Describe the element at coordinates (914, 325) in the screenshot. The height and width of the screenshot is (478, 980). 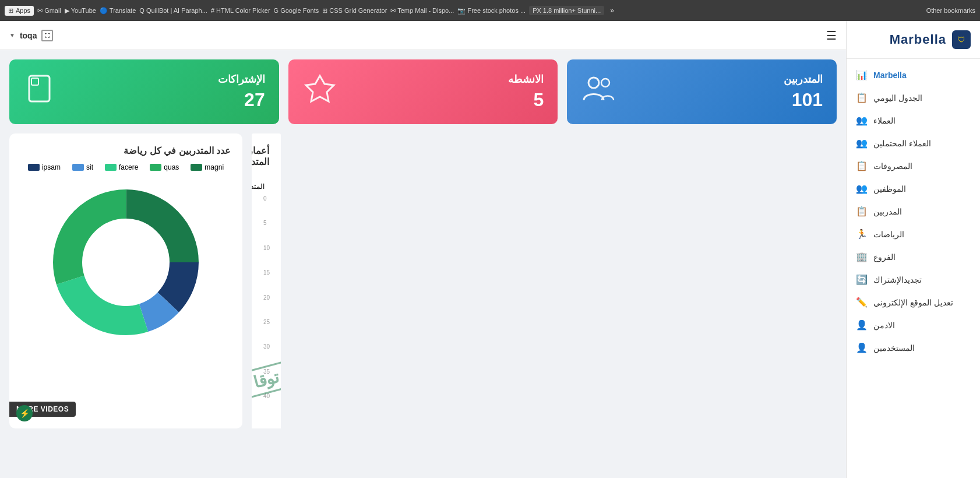
I see `sidebar-item-admin: الادمن 👤` at that location.